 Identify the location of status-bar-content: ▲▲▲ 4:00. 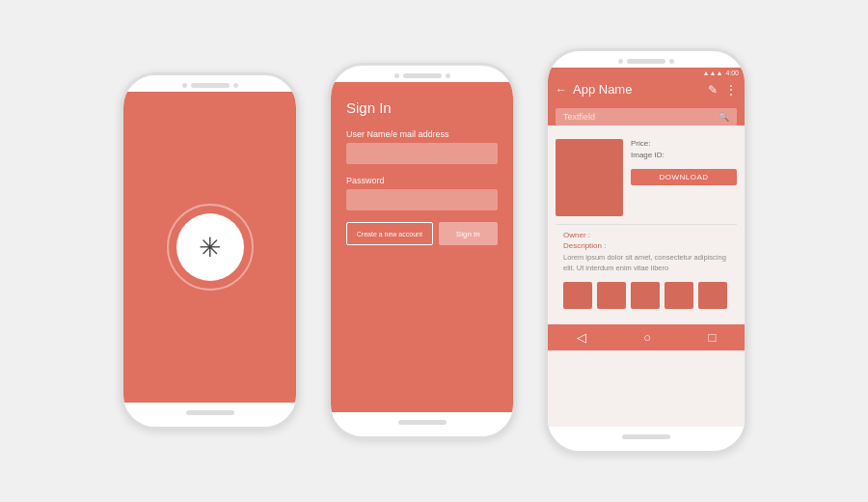
(646, 73).